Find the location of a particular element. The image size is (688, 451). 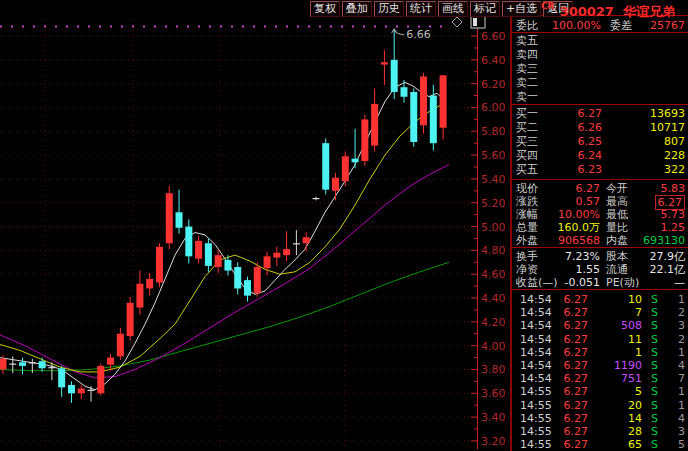

toolbar-button-+自选: +自选 is located at coordinates (522, 9).